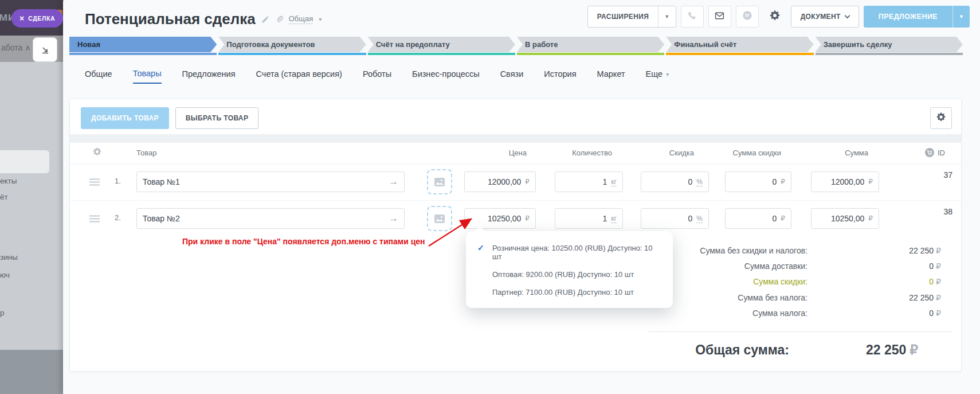 The height and width of the screenshot is (394, 980). What do you see at coordinates (45, 50) in the screenshot?
I see `arrow-down-right-icon` at bounding box center [45, 50].